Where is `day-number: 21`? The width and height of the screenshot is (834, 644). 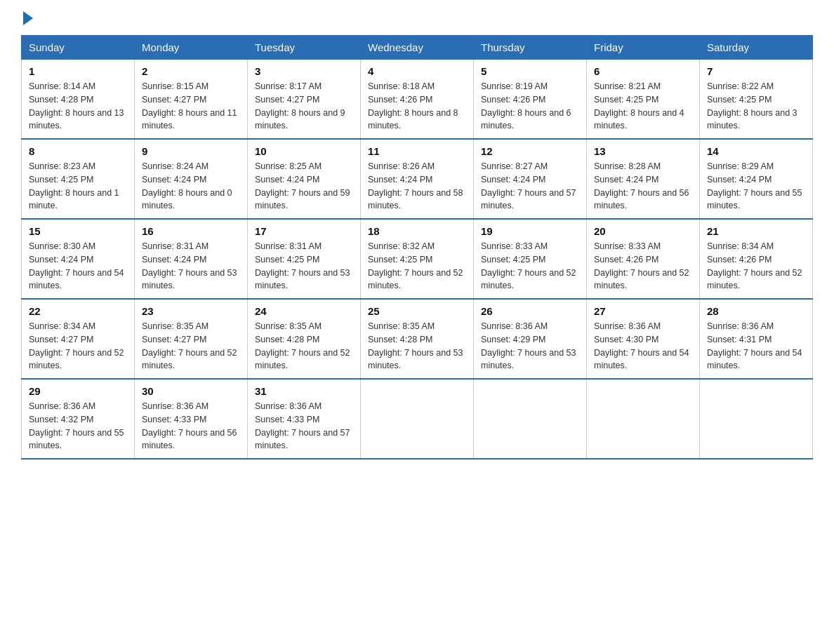 day-number: 21 is located at coordinates (756, 232).